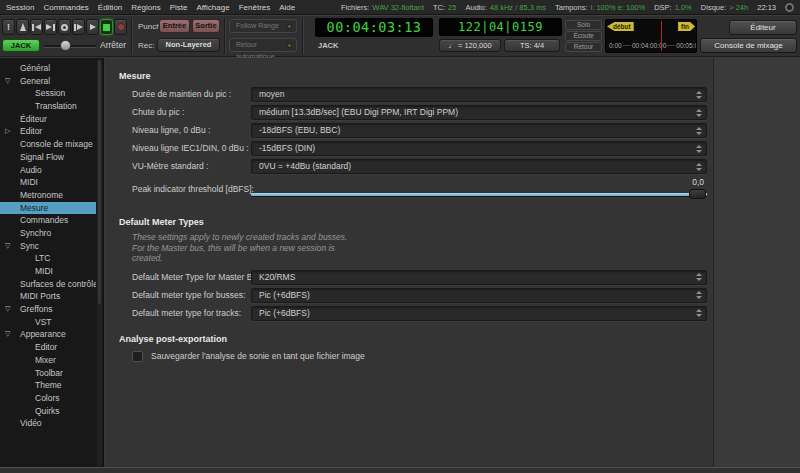  Describe the element at coordinates (532, 46) in the screenshot. I see `time-signature-button: TS: 4/4` at that location.